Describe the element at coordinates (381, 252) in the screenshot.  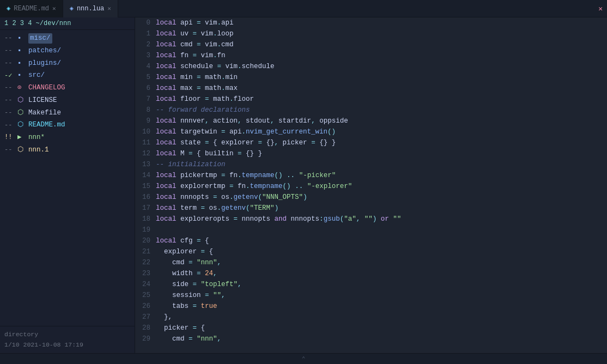
I see `line-content: explorer = {` at that location.